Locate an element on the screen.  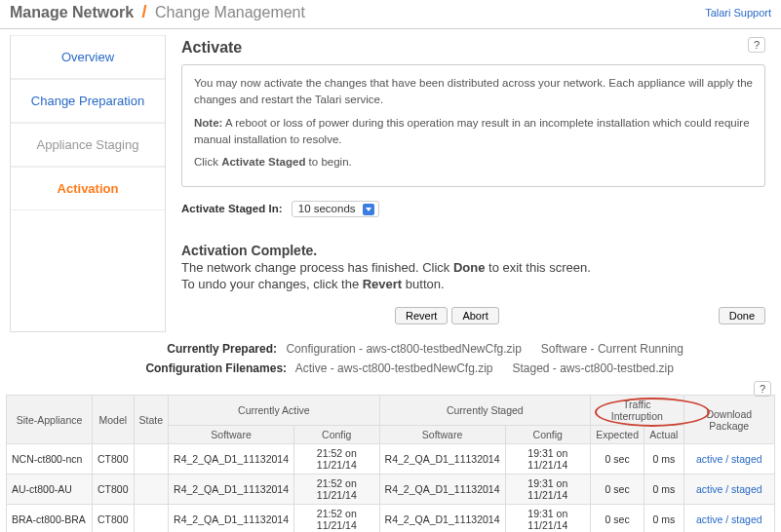
activate-timer-value: 10 seconds is located at coordinates (328, 209).